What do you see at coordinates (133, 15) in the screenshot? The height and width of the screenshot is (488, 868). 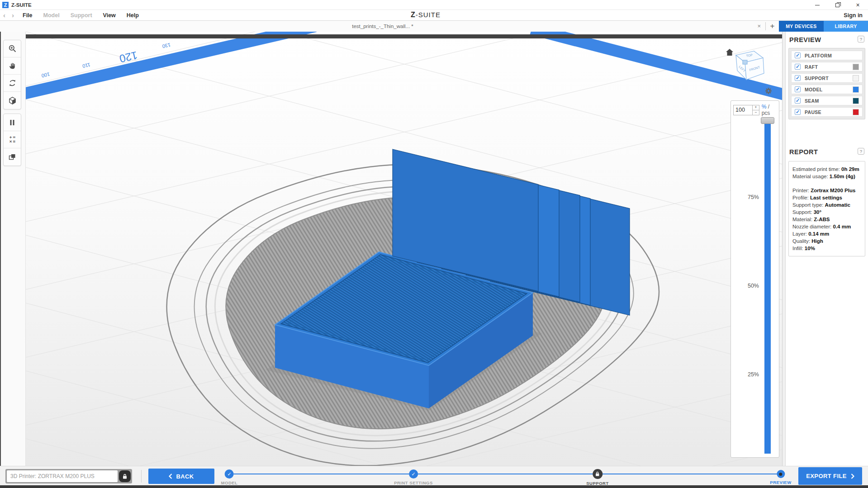 I see `menu-help: Help` at bounding box center [133, 15].